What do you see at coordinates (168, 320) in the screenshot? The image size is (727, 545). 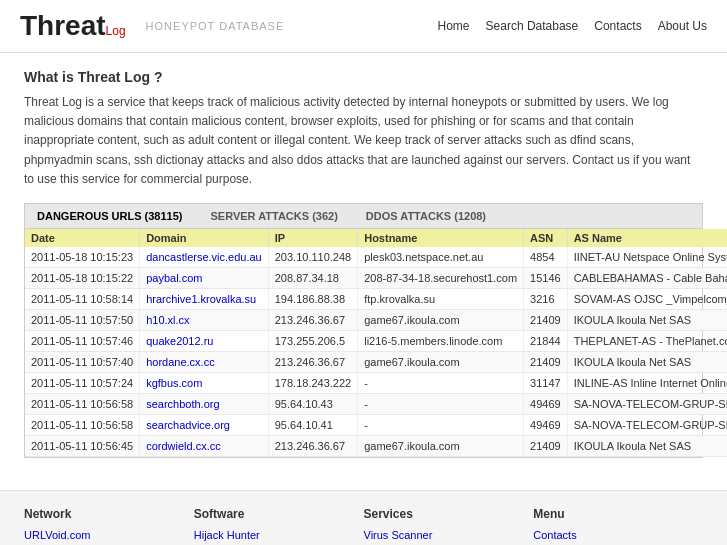 I see `domain-link: h10.xl.cx` at bounding box center [168, 320].